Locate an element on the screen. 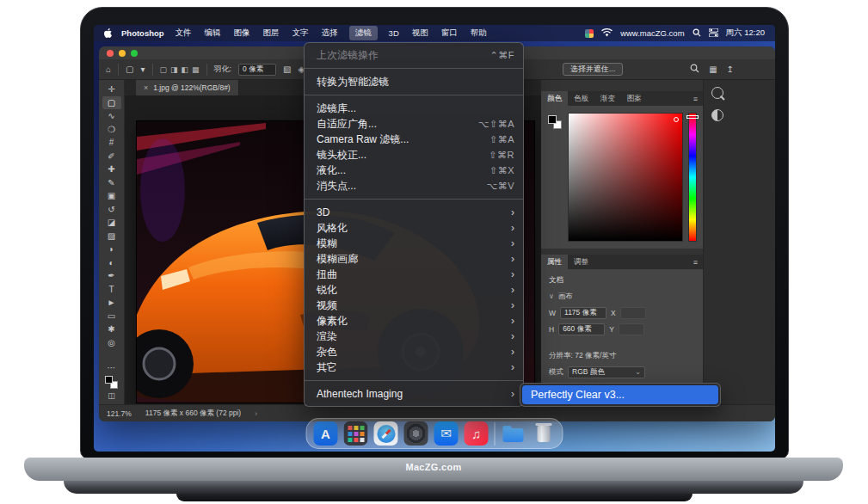 This screenshot has height=504, width=868. menu-item-vanishing-point: 消失点...⌥⌘V is located at coordinates (414, 186).